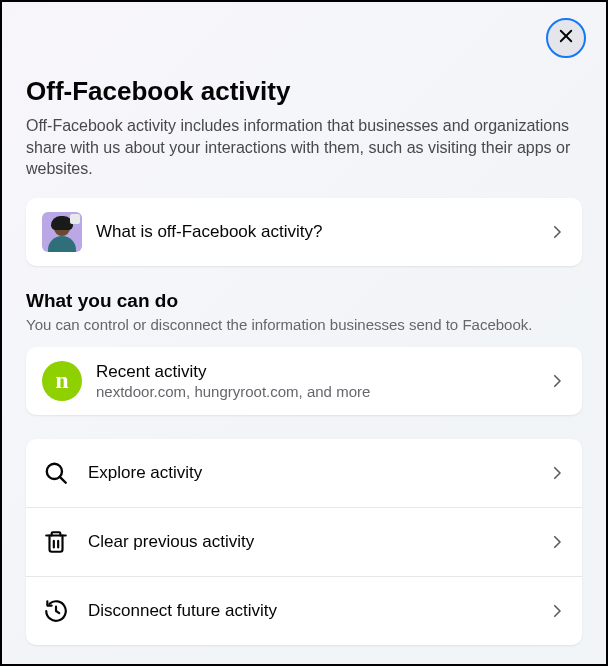 This screenshot has width=608, height=666. Describe the element at coordinates (566, 38) in the screenshot. I see `close-icon` at that location.